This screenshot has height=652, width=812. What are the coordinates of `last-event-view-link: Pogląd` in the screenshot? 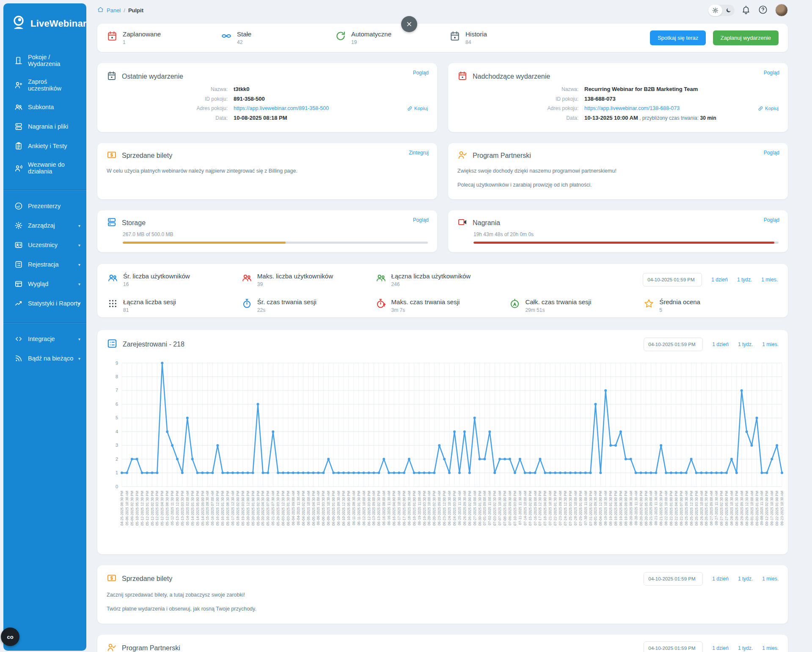 It's located at (421, 73).